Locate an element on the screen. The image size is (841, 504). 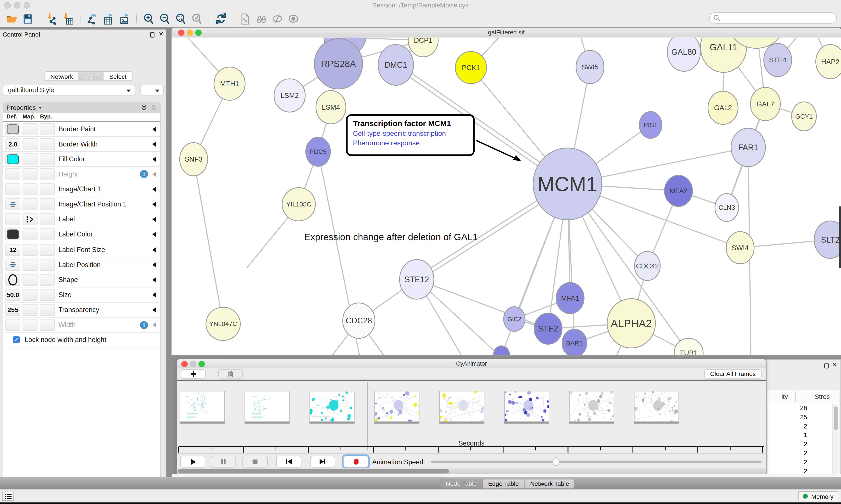
property-row-label: Label is located at coordinates (82, 220).